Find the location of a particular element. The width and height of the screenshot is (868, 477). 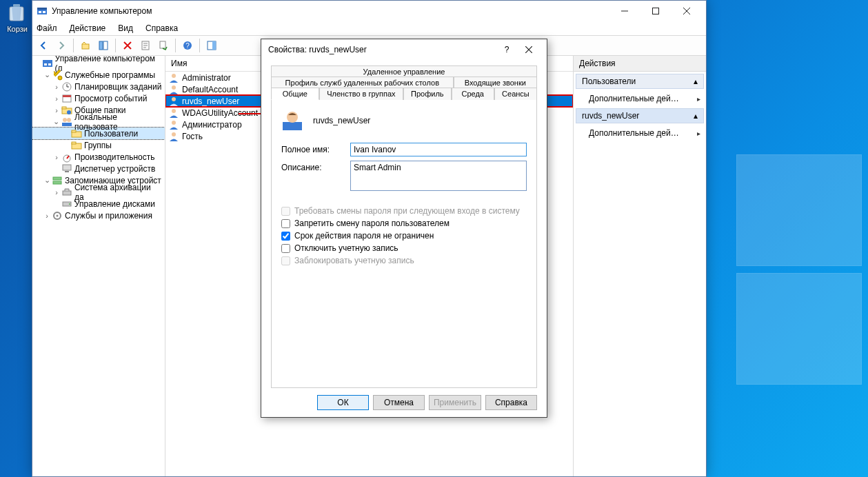

check-cannot-change: Запретить смену пароля пользователем is located at coordinates (404, 223).